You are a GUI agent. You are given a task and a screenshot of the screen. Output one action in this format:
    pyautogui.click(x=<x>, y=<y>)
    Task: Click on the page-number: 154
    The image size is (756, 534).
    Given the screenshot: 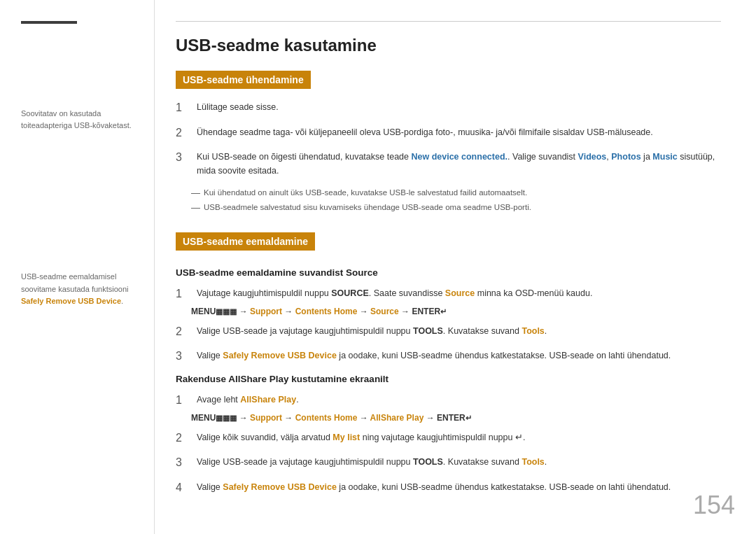 What is the action you would take?
    pyautogui.click(x=714, y=505)
    